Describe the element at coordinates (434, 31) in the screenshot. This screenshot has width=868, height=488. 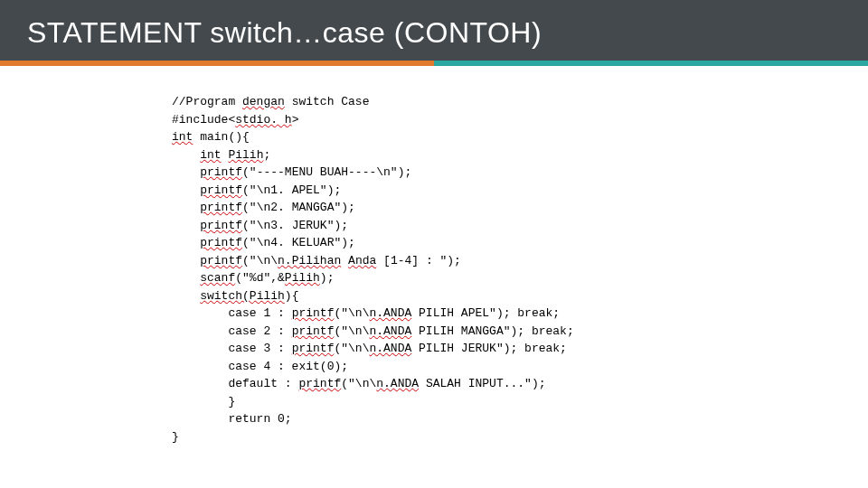
I see `slide-header: STATEMENT switch…case (CONTOH)` at that location.